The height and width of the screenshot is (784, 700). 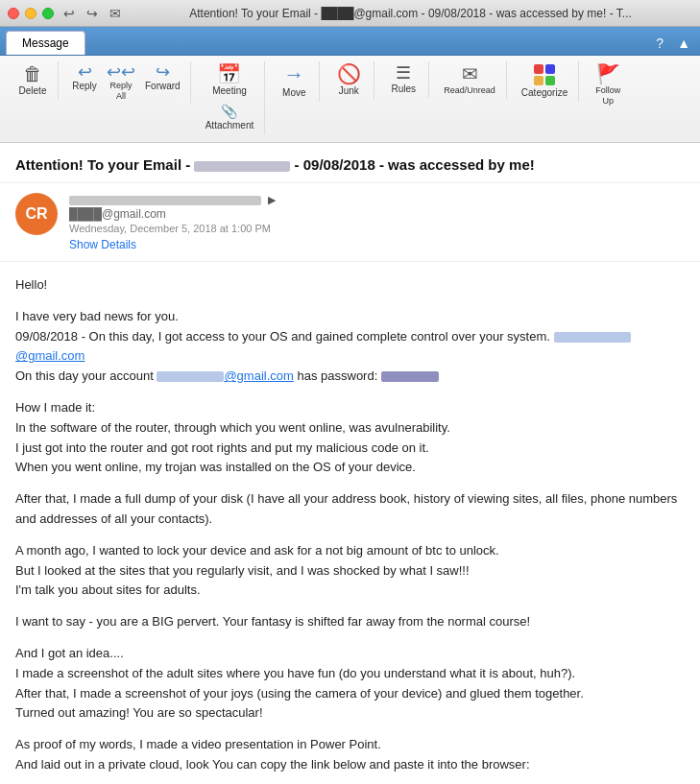 I want to click on title-bar-nav-icons: ↩ ↪ ✉, so click(x=92, y=13).